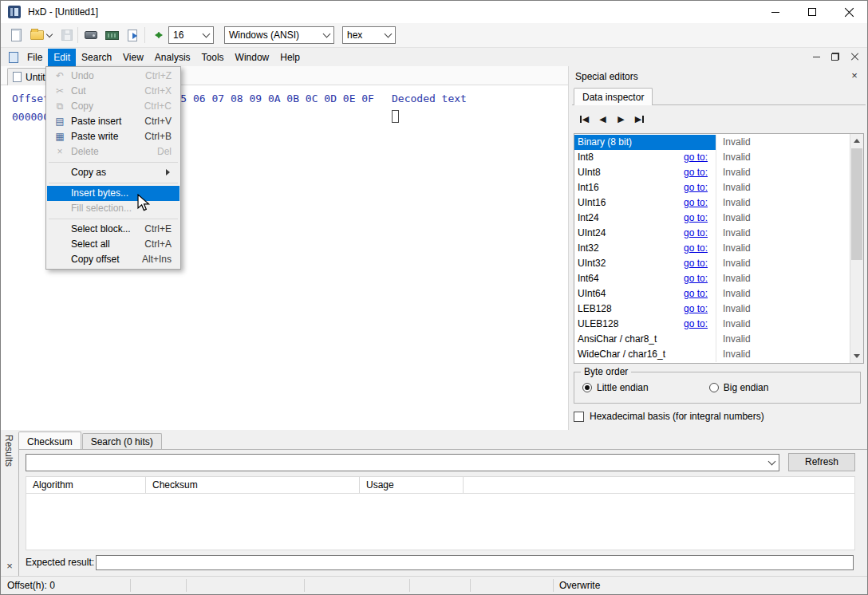  I want to click on save-button, so click(67, 35).